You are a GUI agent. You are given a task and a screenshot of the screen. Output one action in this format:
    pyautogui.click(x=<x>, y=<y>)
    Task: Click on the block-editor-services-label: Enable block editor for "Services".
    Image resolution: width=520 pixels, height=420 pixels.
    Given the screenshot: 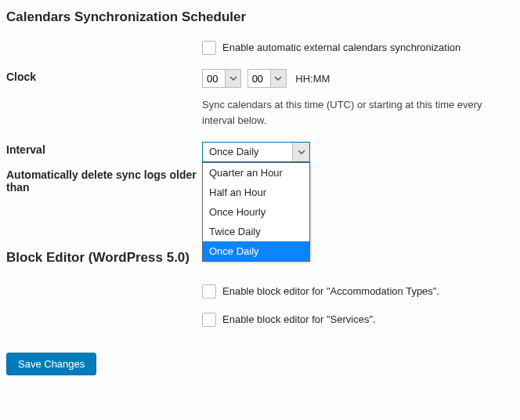 What is the action you would take?
    pyautogui.click(x=299, y=320)
    